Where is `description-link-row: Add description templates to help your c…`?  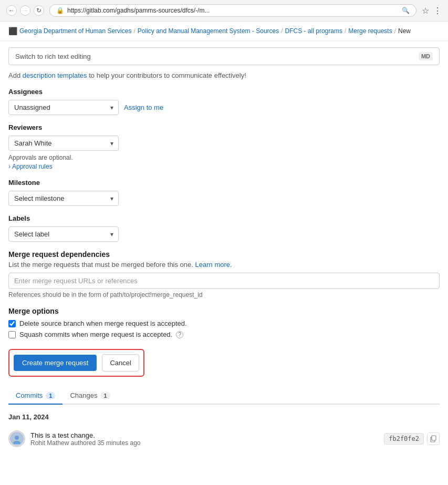 description-link-row: Add description templates to help your c… is located at coordinates (224, 76).